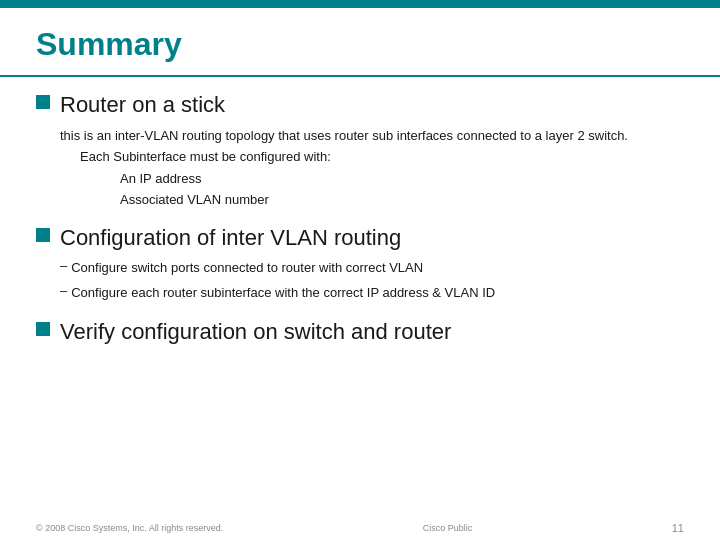  What do you see at coordinates (448, 528) in the screenshot?
I see `footer-classification: Cisco Public` at bounding box center [448, 528].